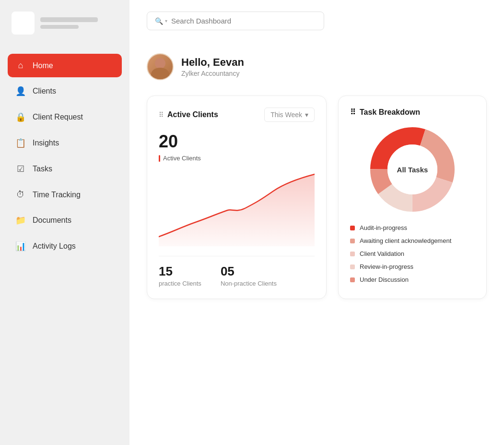  What do you see at coordinates (161, 115) in the screenshot?
I see `grid-icon: ⠿` at bounding box center [161, 115].